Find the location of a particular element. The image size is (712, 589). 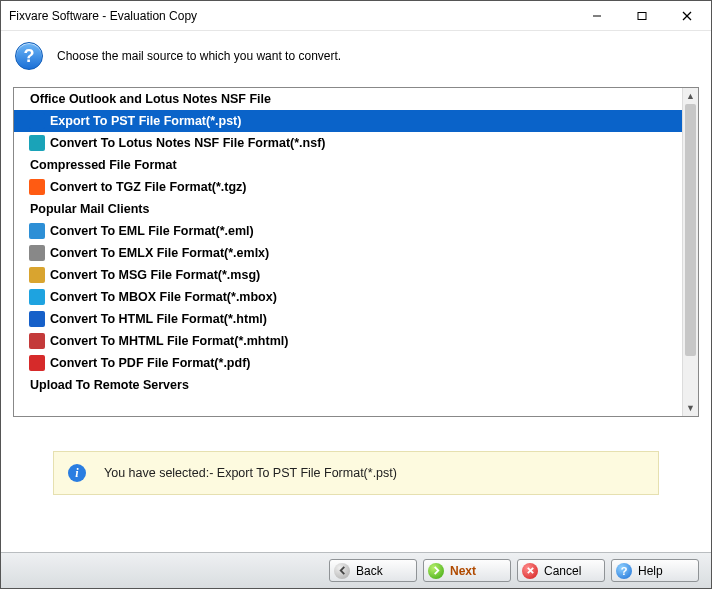

category-label: Upload To Remote Servers is located at coordinates (110, 385).